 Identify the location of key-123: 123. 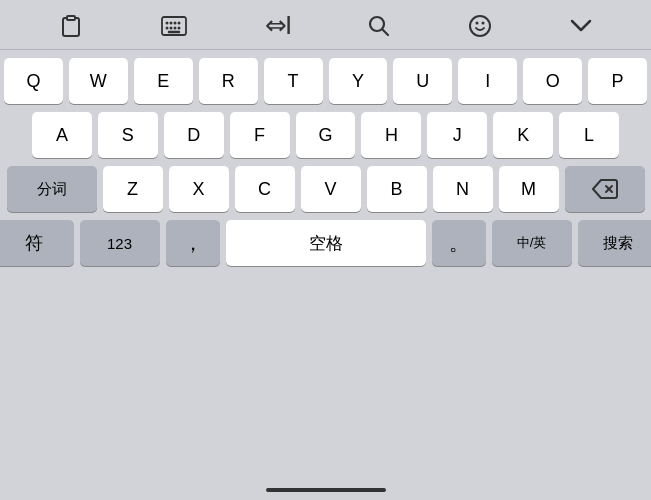
(120, 243).